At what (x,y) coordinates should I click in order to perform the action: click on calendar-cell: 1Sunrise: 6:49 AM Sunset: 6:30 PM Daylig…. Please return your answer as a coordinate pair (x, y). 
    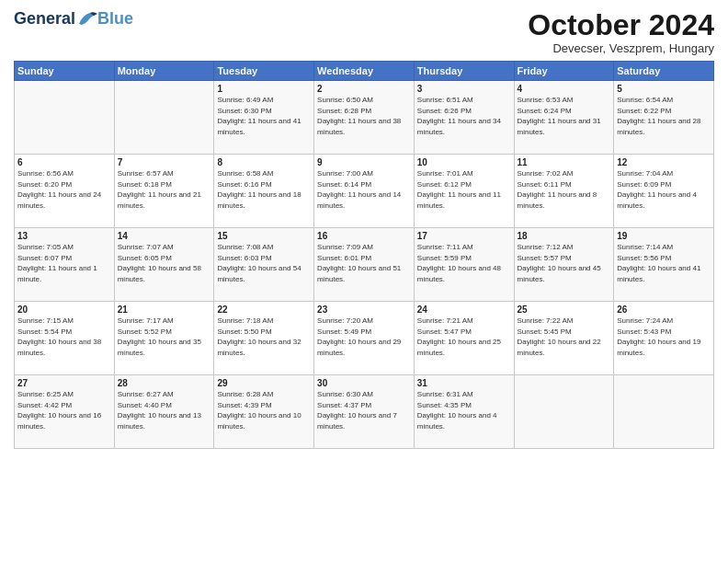
    Looking at the image, I should click on (265, 118).